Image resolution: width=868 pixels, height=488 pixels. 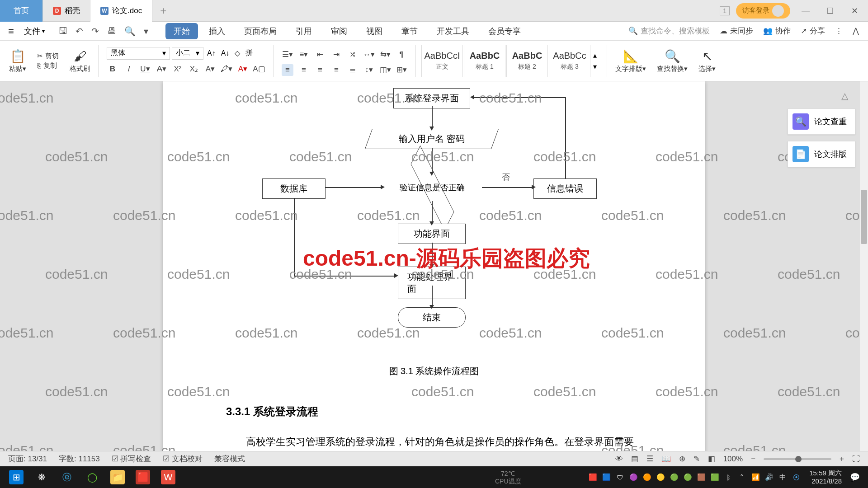 What do you see at coordinates (725, 11) in the screenshot?
I see `window-count-badge: 1` at bounding box center [725, 11].